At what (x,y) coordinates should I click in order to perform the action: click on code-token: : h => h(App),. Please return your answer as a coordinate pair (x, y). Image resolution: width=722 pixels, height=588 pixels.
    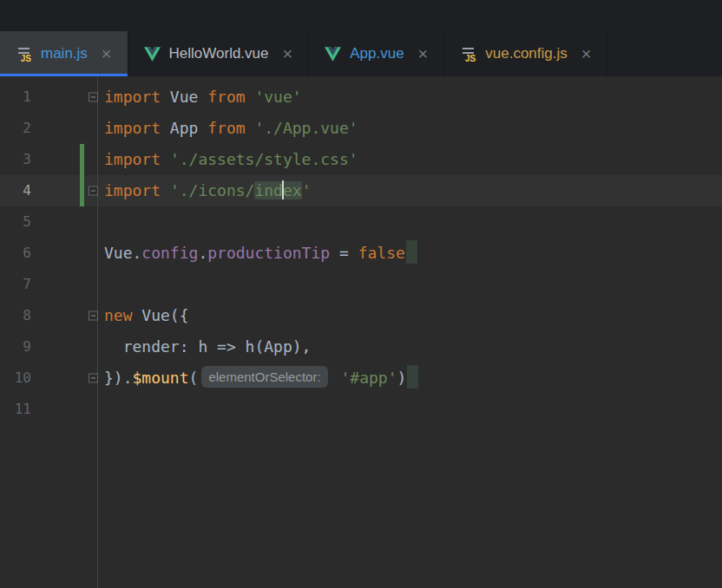
    Looking at the image, I should click on (246, 347).